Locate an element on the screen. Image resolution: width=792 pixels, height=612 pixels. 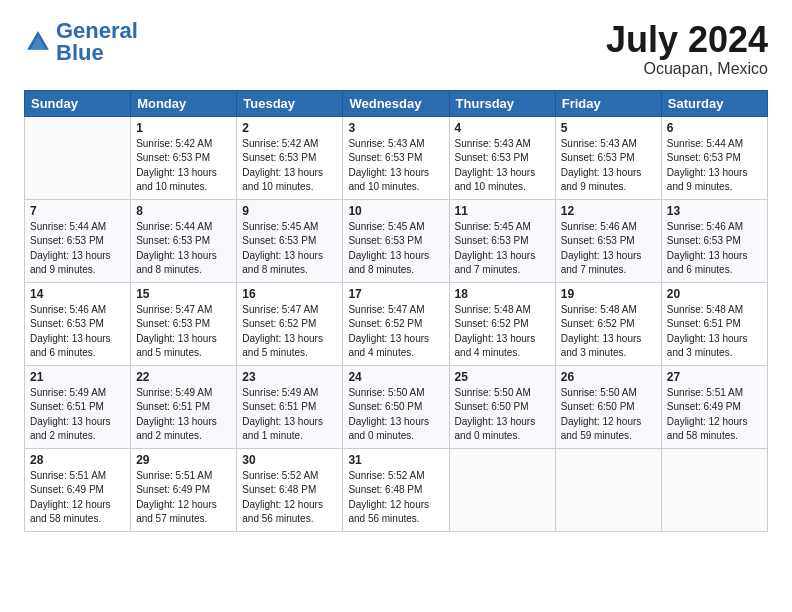
calendar-cell: 17Sunrise: 5:47 AMSunset: 6:52 PMDayligh… is located at coordinates (396, 324).